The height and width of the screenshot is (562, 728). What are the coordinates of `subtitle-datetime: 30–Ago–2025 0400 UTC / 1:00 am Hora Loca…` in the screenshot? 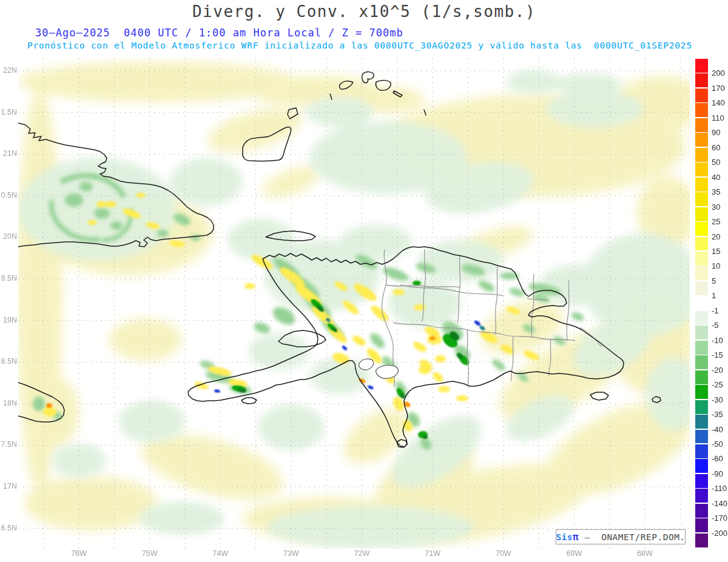 It's located at (220, 33).